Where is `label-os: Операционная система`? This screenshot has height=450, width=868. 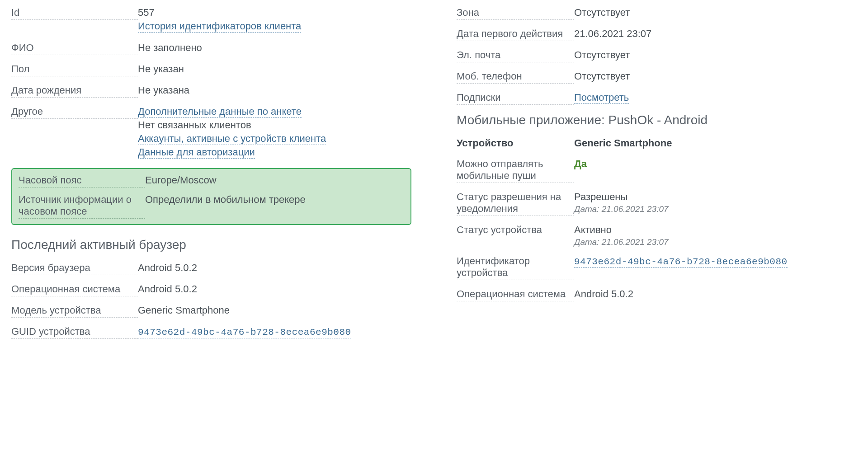
label-os: Операционная система is located at coordinates (75, 290).